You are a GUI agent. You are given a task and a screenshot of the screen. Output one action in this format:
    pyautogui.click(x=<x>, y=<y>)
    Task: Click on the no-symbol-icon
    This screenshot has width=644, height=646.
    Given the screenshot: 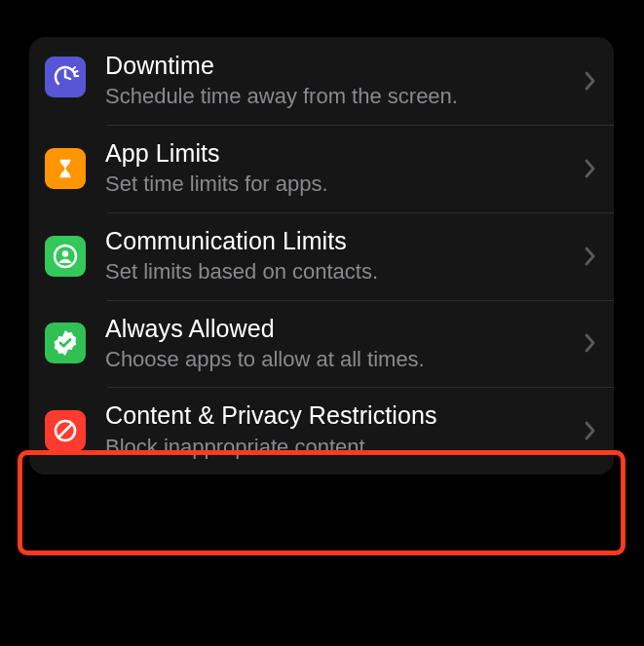 What is the action you would take?
    pyautogui.click(x=65, y=431)
    